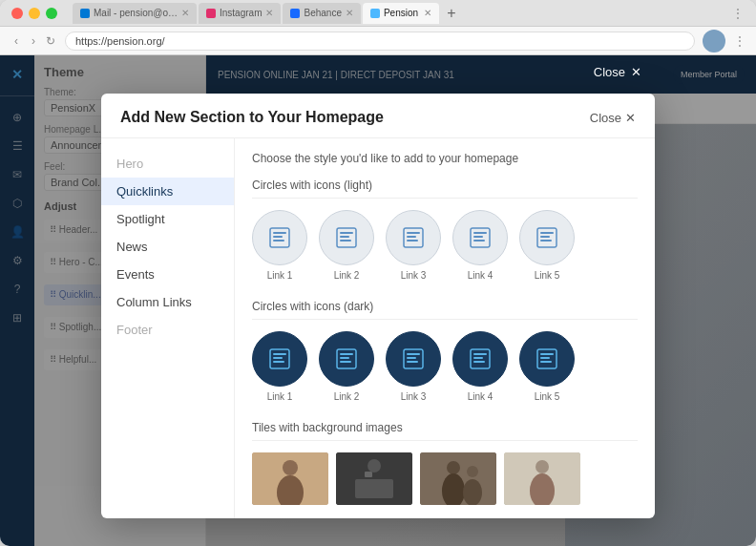  I want to click on tab-close-behance: ✕, so click(349, 13).